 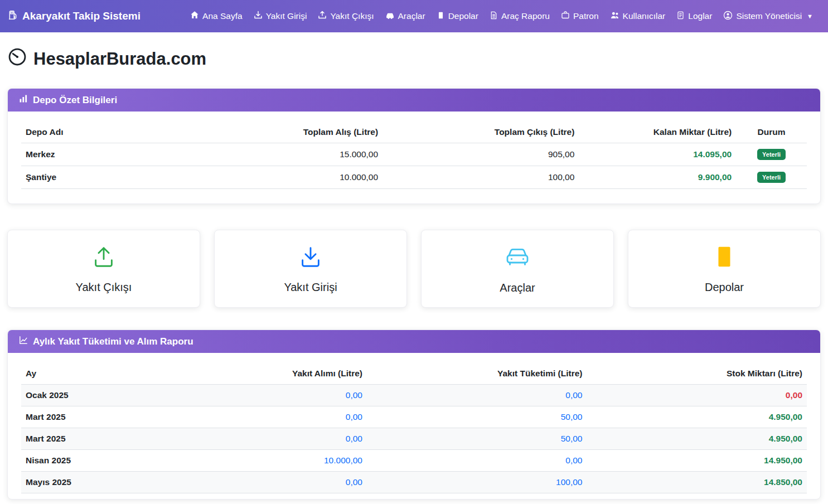 What do you see at coordinates (614, 17) in the screenshot?
I see `users-icon` at bounding box center [614, 17].